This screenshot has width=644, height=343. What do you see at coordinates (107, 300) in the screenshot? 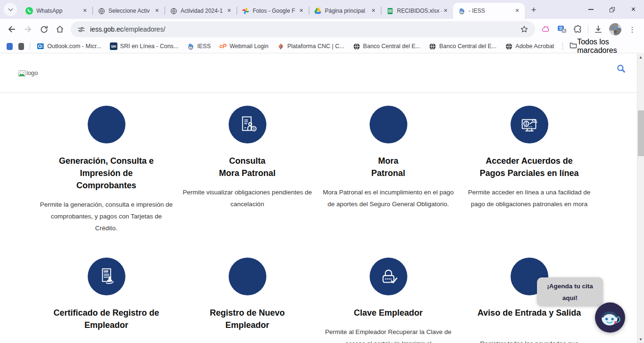
I see `card-certificado-registro: RUC Certificado de Registro de Empleador` at bounding box center [107, 300].